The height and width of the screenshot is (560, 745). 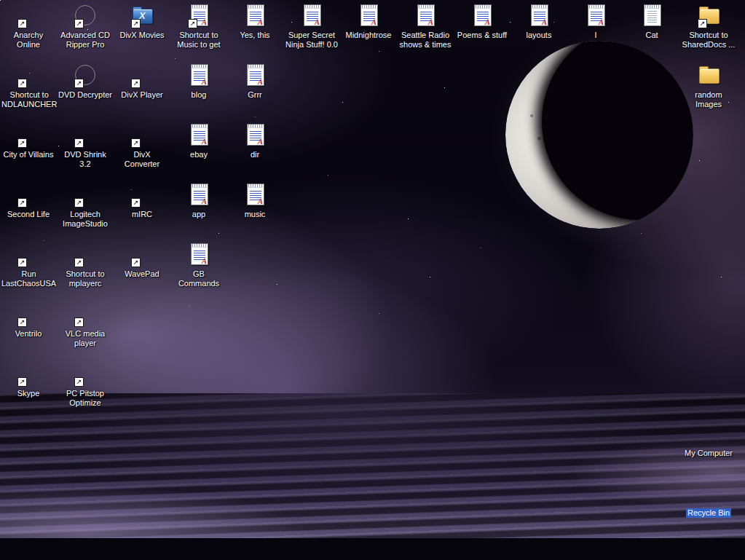 What do you see at coordinates (29, 100) in the screenshot?
I see `desktop-icon-label: Shortcut to NDLAUNCHER` at bounding box center [29, 100].